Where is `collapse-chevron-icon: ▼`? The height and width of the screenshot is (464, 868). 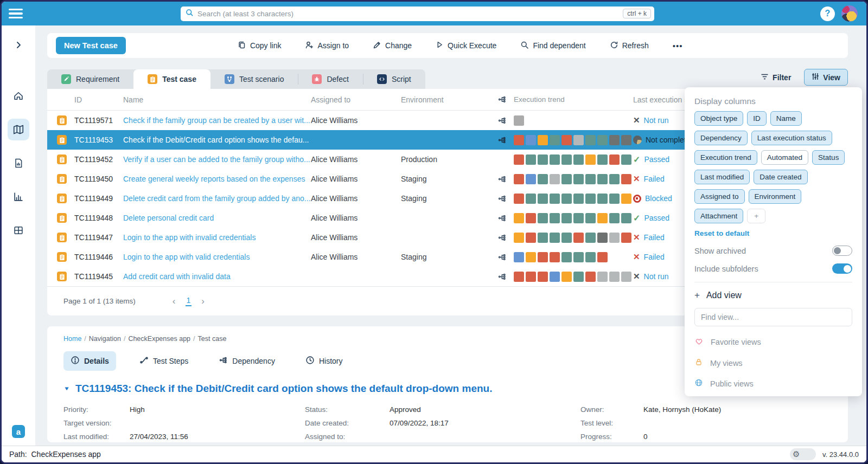 collapse-chevron-icon: ▼ is located at coordinates (67, 388).